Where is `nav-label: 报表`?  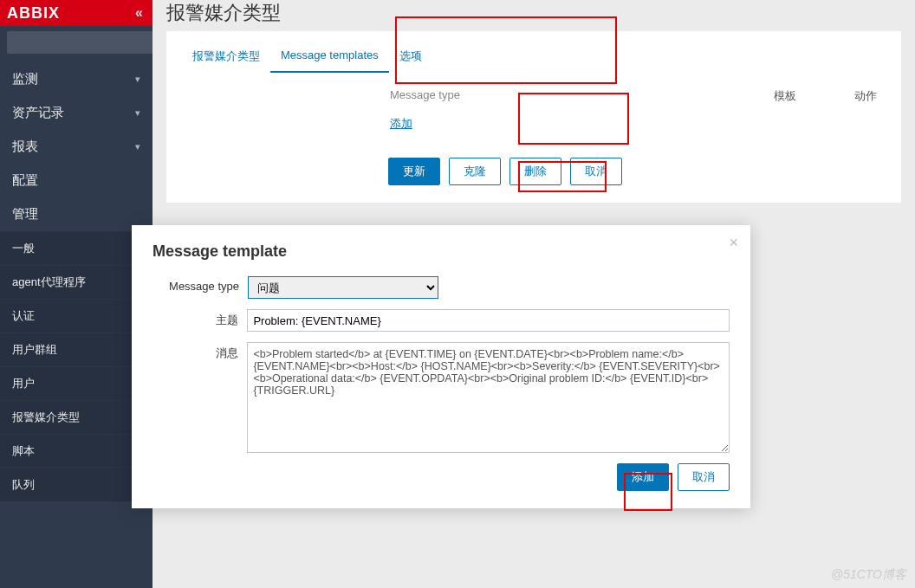 nav-label: 报表 is located at coordinates (25, 147).